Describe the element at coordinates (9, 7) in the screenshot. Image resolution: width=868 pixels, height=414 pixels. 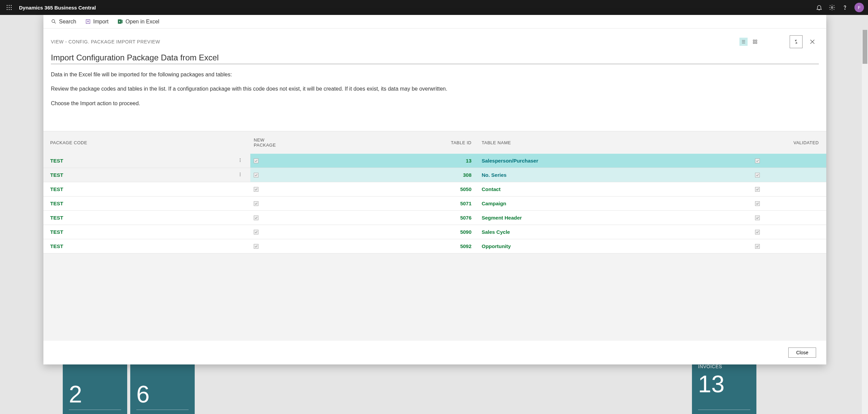
I see `app-launcher-button` at that location.